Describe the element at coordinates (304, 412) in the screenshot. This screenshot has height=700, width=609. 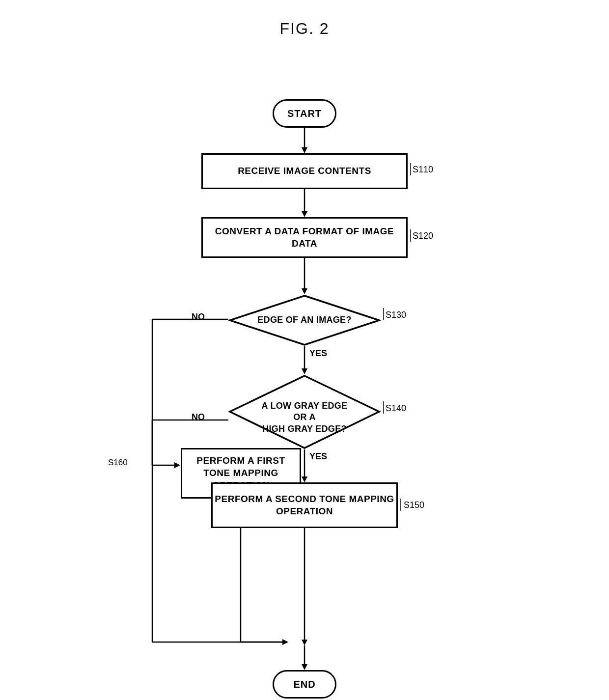
I see `s140-text: A LOW GRAY EDGE OR A HIGH GRAY EDGE?` at that location.